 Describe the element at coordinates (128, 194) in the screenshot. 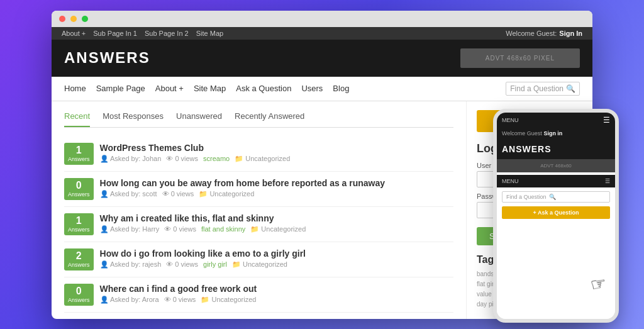

I see `asked-by: 👤 Asked by: scott` at that location.